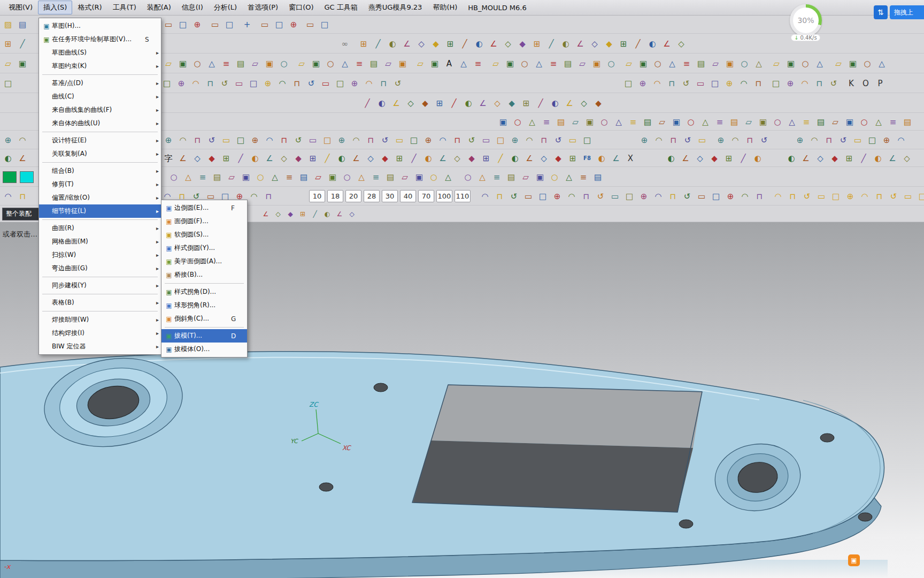 The image size is (924, 578). Describe the element at coordinates (100, 269) in the screenshot. I see `menu-item-flange-surface: 弯边曲面(G)▸` at that location.